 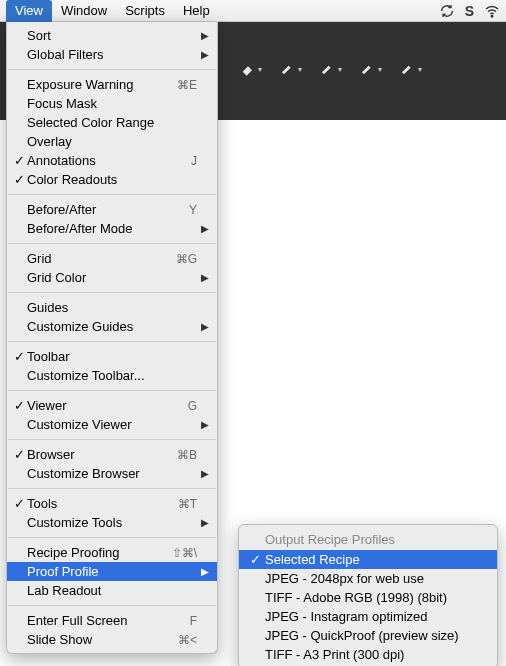 What do you see at coordinates (196, 11) in the screenshot?
I see `menubar-help: Help` at bounding box center [196, 11].